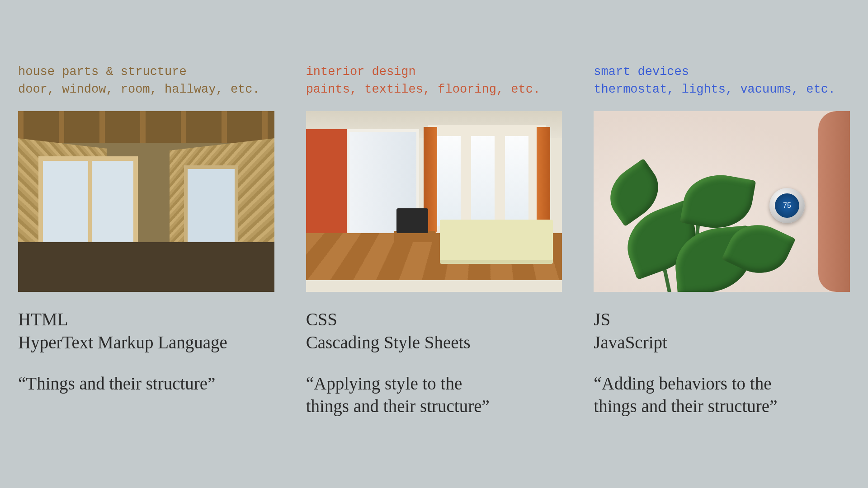  What do you see at coordinates (434, 202) in the screenshot?
I see `image-finished-bedroom` at bounding box center [434, 202].